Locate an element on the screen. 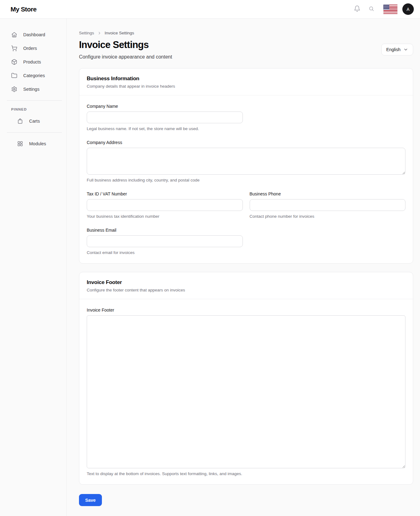  business-phone-input is located at coordinates (328, 205).